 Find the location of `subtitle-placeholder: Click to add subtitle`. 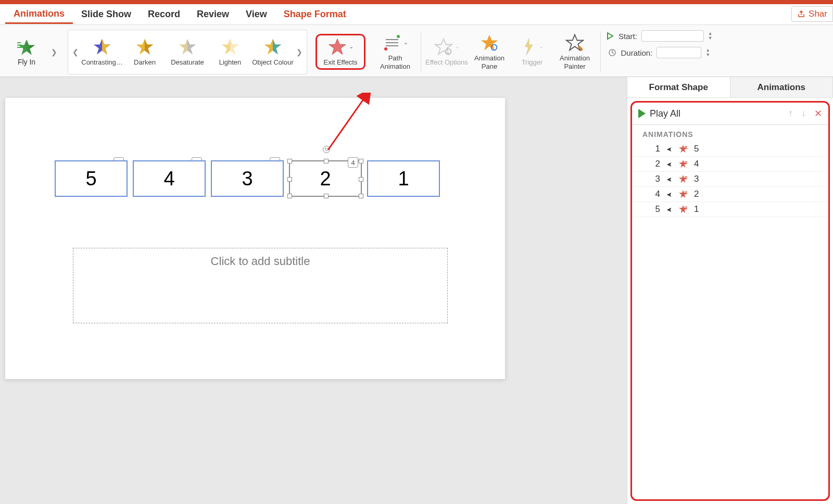

subtitle-placeholder: Click to add subtitle is located at coordinates (260, 285).